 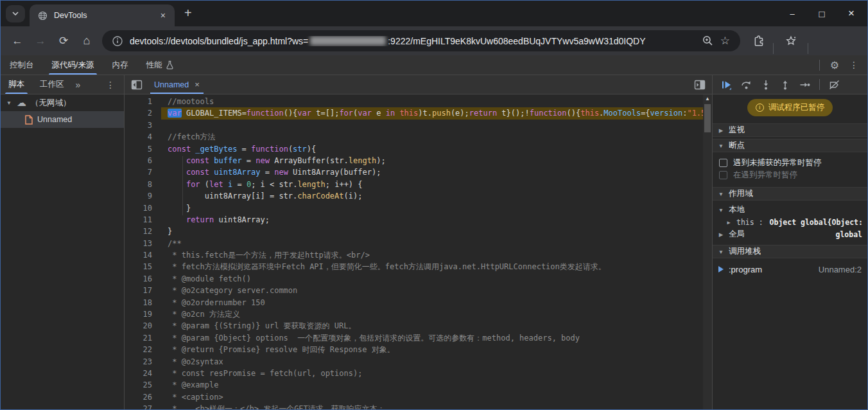 I want to click on devtools-menu-icon: ⋮, so click(x=854, y=65).